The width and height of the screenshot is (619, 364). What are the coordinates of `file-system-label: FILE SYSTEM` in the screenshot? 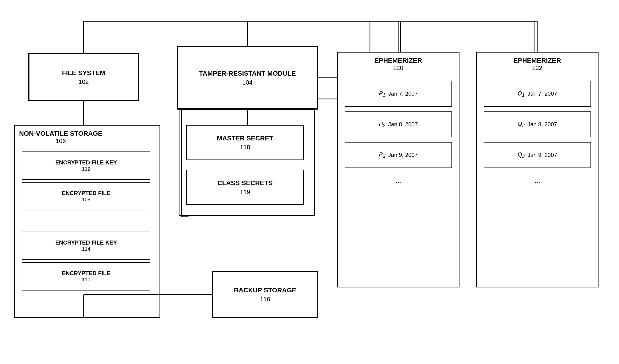 It's located at (84, 73).